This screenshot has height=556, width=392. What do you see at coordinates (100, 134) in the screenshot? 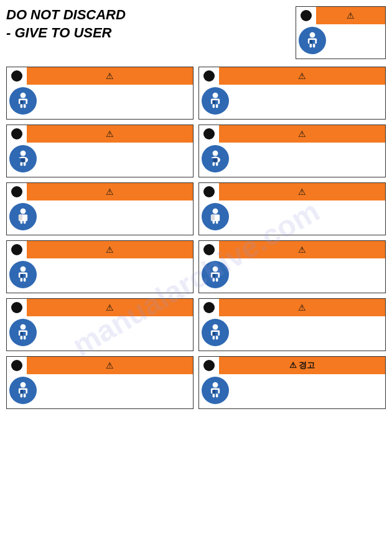
I see `card-3-header: ⚠` at bounding box center [100, 134].